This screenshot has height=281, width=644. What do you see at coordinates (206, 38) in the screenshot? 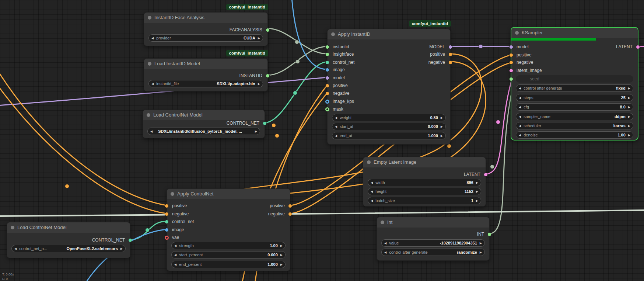
I see `widget-provider: ◀providerCUDA▶` at bounding box center [206, 38].